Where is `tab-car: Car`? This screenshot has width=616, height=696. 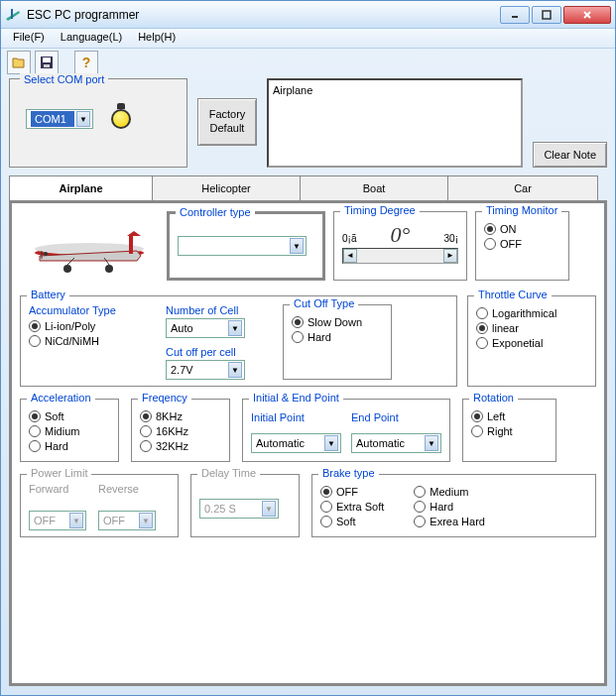 tab-car: Car is located at coordinates (523, 188).